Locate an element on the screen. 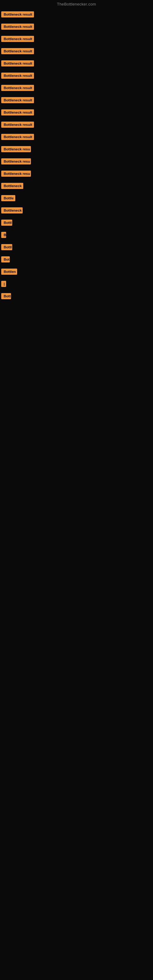 Image resolution: width=153 pixels, height=980 pixels. site-title: TheBottlenecker.com is located at coordinates (76, 5).